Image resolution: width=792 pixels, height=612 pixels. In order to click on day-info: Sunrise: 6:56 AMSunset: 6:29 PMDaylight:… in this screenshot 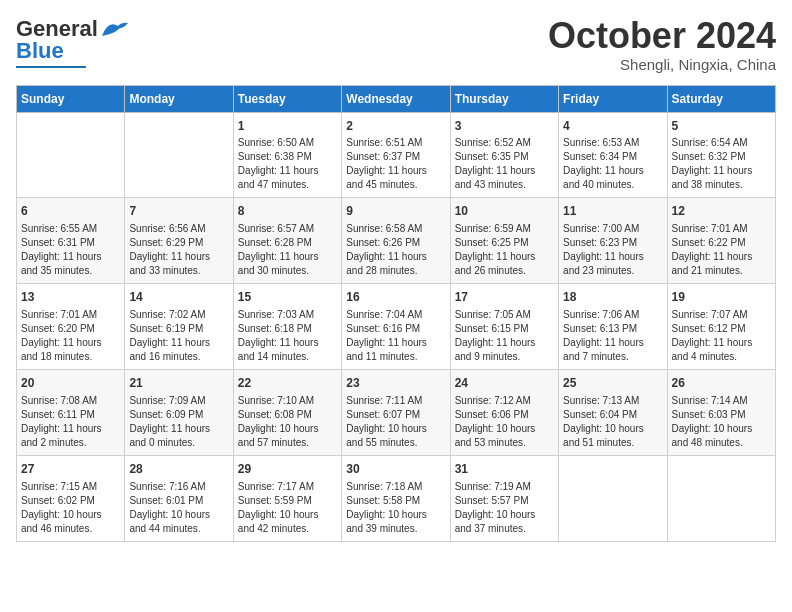, I will do `click(178, 250)`.